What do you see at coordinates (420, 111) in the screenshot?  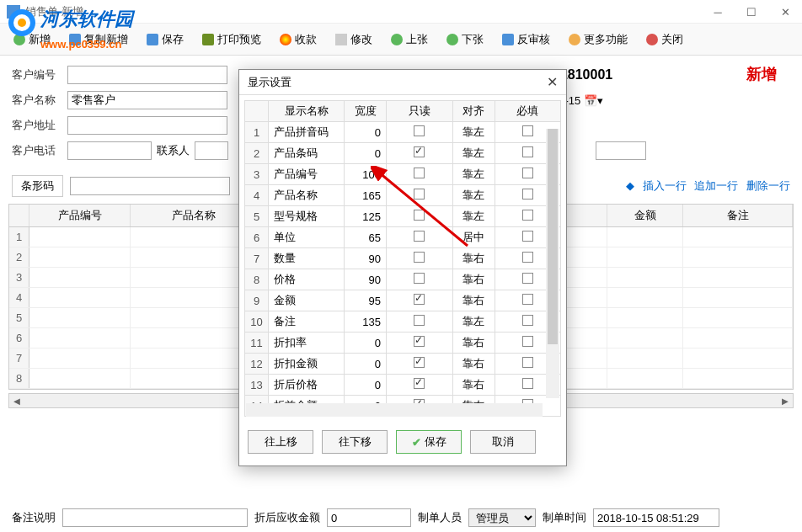 I see `col-readonly: 只读` at bounding box center [420, 111].